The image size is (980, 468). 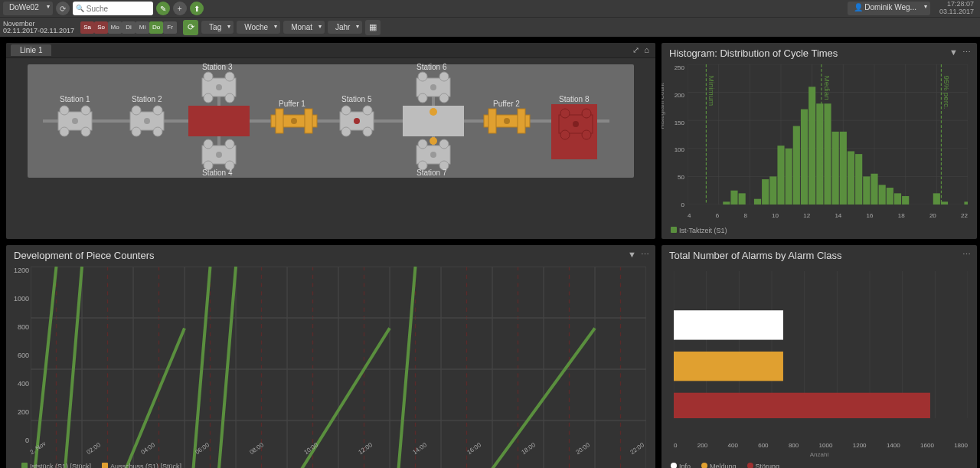 I want to click on svg-text: Minimum, so click(x=712, y=91).